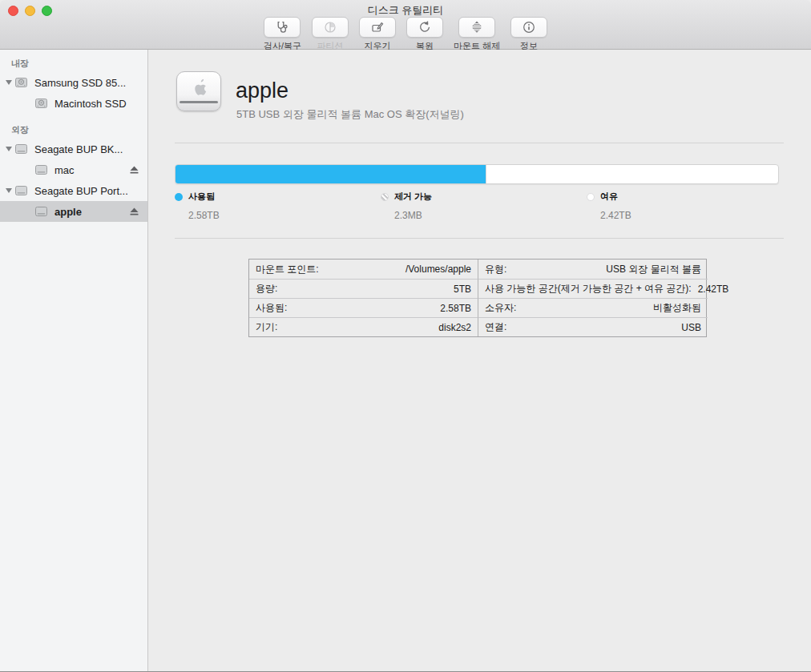 The image size is (811, 672). I want to click on restore-button: 복원, so click(425, 34).